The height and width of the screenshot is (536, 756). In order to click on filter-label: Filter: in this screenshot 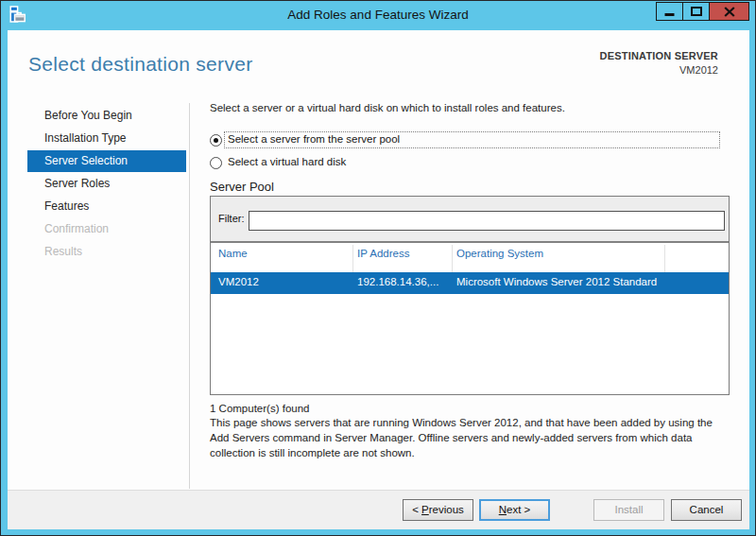, I will do `click(232, 218)`.